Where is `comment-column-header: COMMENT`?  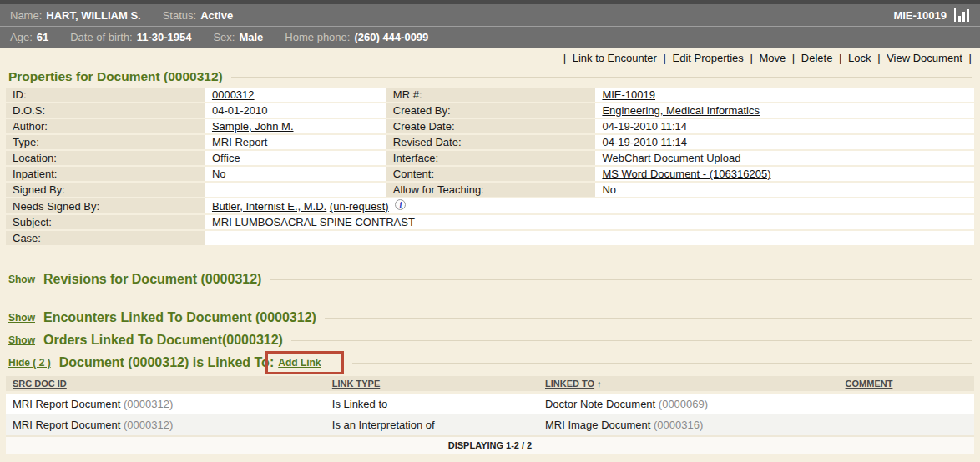
comment-column-header: COMMENT is located at coordinates (907, 384).